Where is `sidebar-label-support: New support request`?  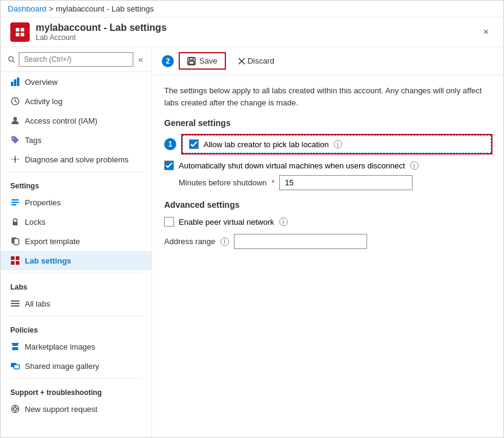
sidebar-label-support: New support request is located at coordinates (61, 410).